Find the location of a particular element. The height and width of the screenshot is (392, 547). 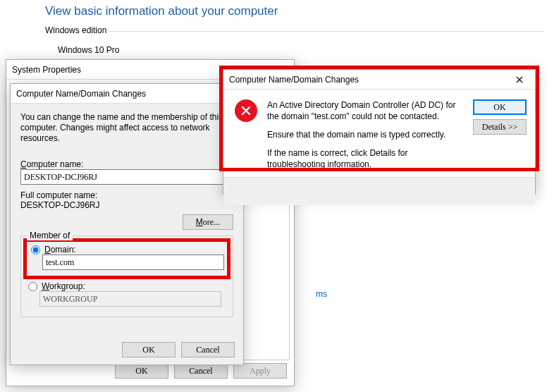

domain-changes-title: Computer Name/Domain Changes is located at coordinates (81, 94).